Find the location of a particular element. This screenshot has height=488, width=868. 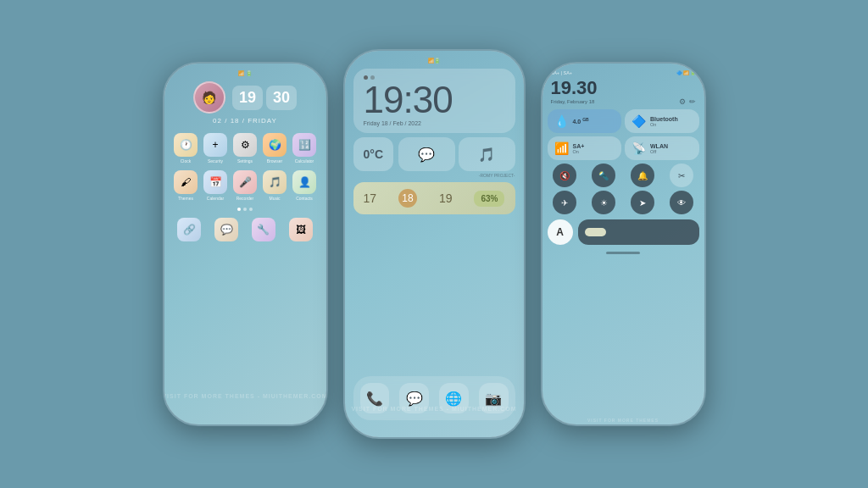

mid-time-widget: 19:30 Friday 18 / Feb / 2022 is located at coordinates (434, 101).